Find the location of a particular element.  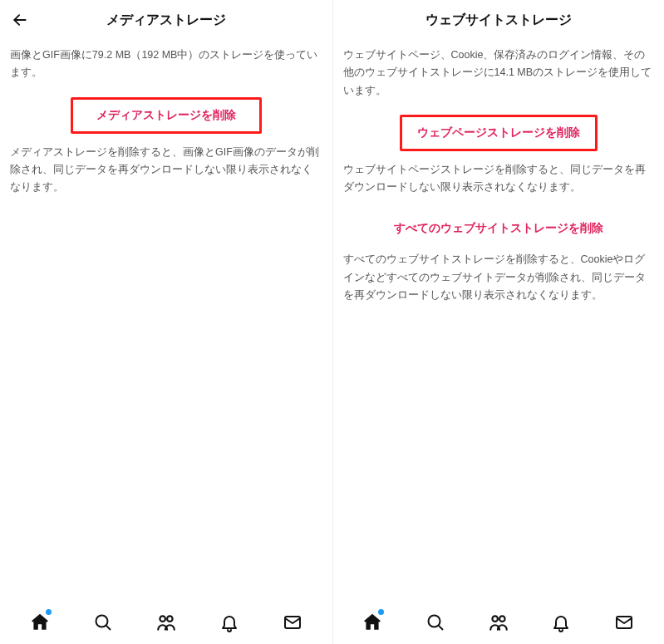

delete-all-website-storage-button: すべてのウェブサイトストレージを削除 is located at coordinates (499, 229).